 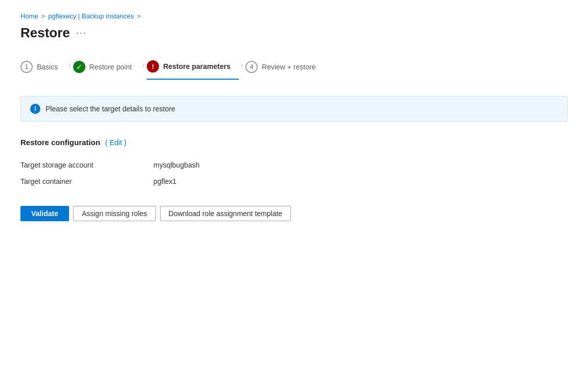 I want to click on step-restore-point: ✓ Restore point, so click(x=106, y=68).